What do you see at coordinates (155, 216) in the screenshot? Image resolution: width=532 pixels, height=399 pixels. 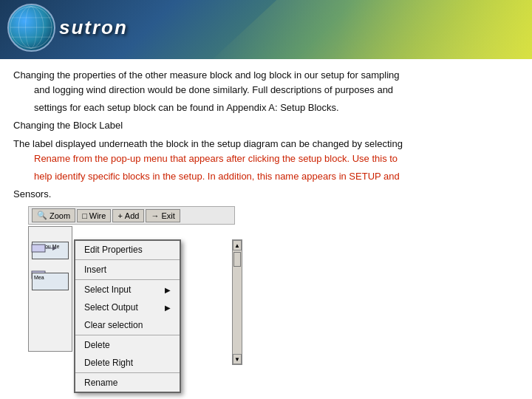 I see `exit-icon: →` at bounding box center [155, 216].